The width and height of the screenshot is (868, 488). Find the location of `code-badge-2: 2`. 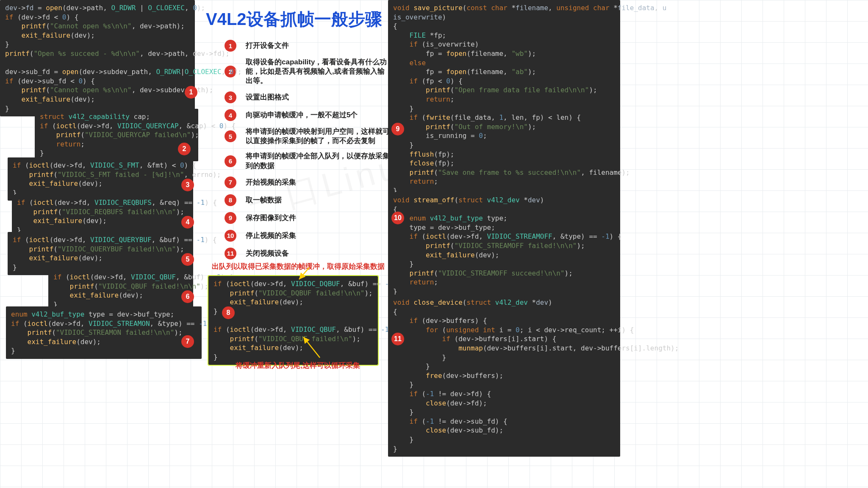

code-badge-2: 2 is located at coordinates (184, 149).